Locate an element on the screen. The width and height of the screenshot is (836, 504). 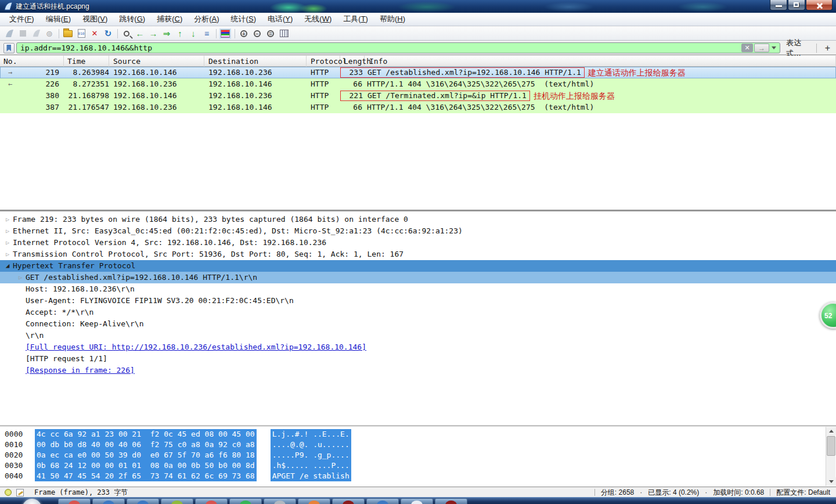
zoom-out-icon: − is located at coordinates (257, 34).